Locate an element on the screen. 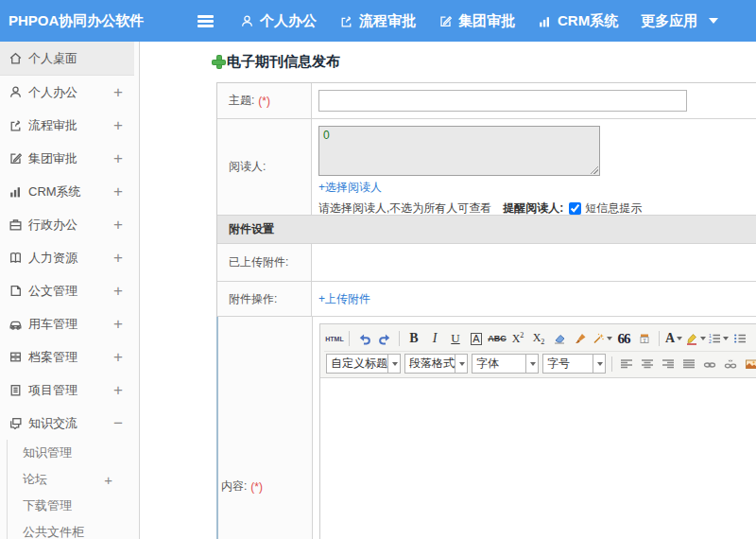 This screenshot has height=539, width=756. align-justify-icon is located at coordinates (689, 364).